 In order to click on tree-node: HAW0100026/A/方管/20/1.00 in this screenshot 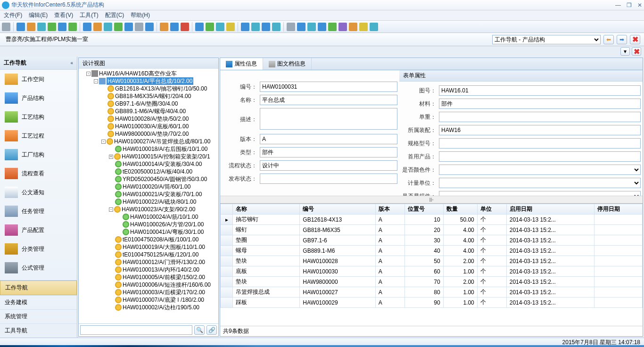, I will do `click(167, 224)`.